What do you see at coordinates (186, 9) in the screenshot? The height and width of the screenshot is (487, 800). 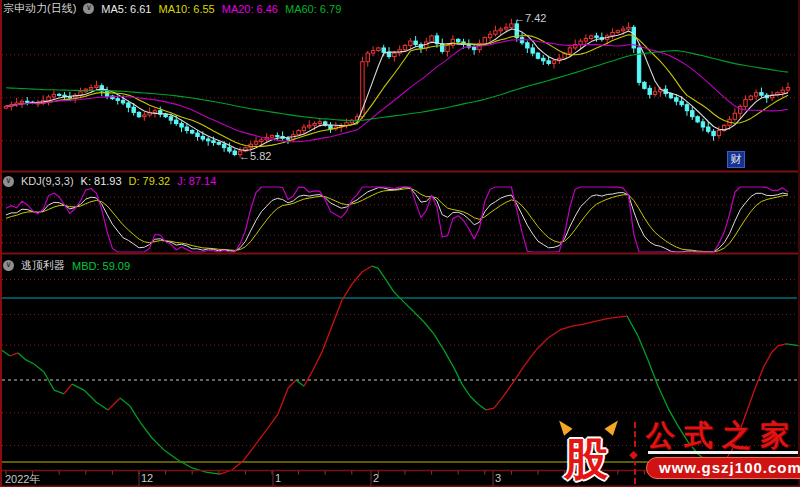 I see `ma10-value: MA10: 6.55` at bounding box center [186, 9].